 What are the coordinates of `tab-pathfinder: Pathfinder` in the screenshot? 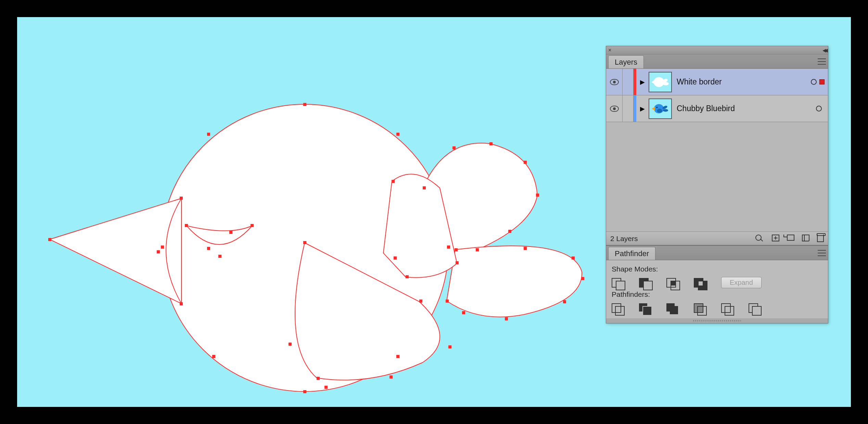 It's located at (632, 253).